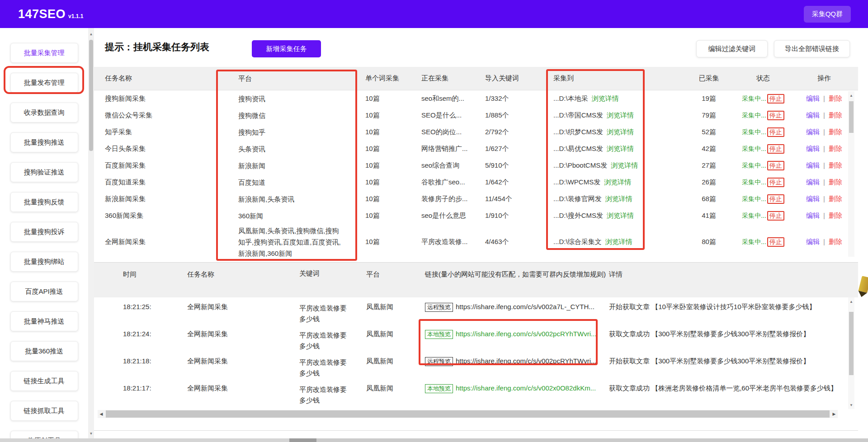 The image size is (868, 442). I want to click on log-url-link: https://ishare.ifeng.com/c/s/v002a7L-_CY…, so click(525, 306).